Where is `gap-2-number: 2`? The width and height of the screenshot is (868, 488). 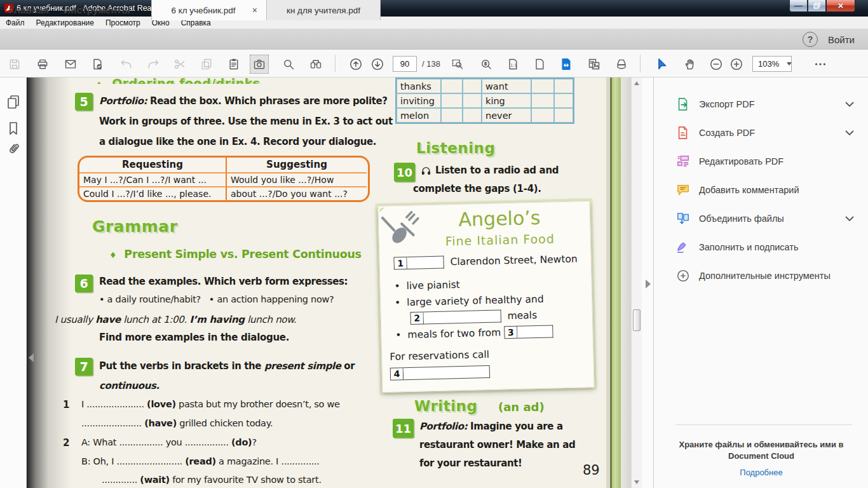
gap-2-number: 2 is located at coordinates (417, 318).